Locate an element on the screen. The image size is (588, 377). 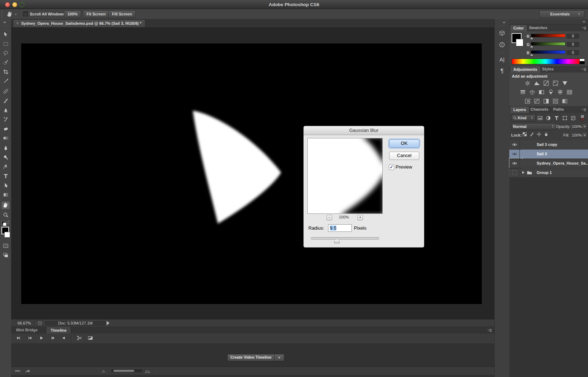
vibrance-icon is located at coordinates (565, 83).